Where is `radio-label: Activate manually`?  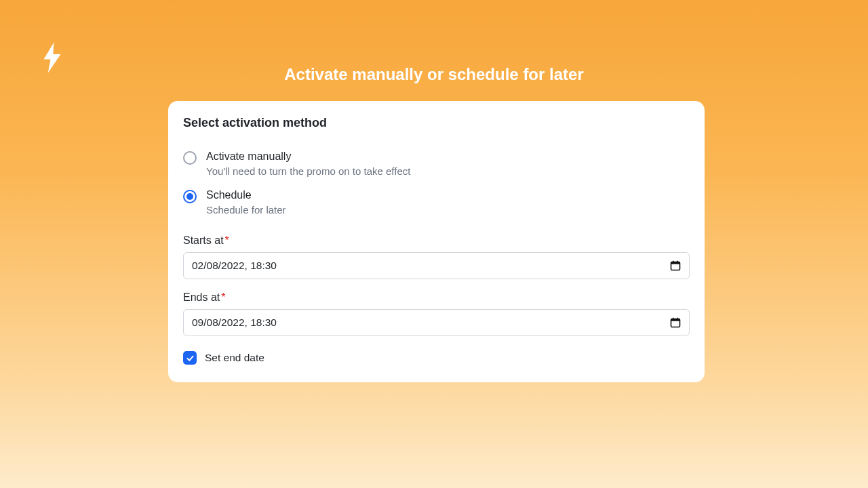
radio-label: Activate manually is located at coordinates (308, 157).